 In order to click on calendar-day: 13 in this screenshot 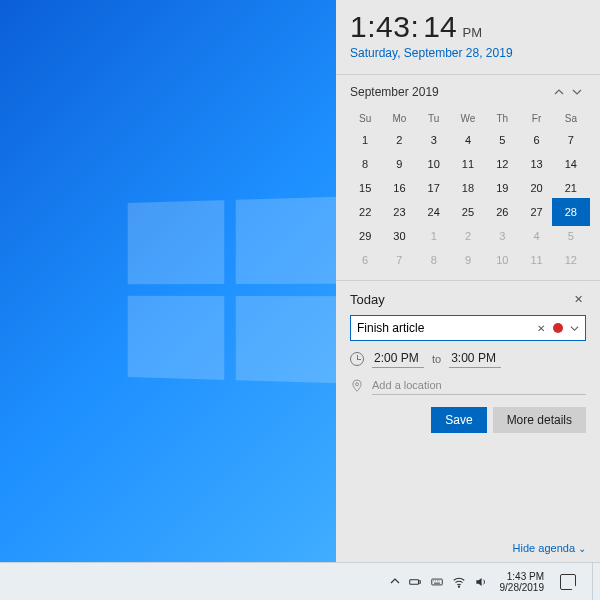, I will do `click(536, 164)`.